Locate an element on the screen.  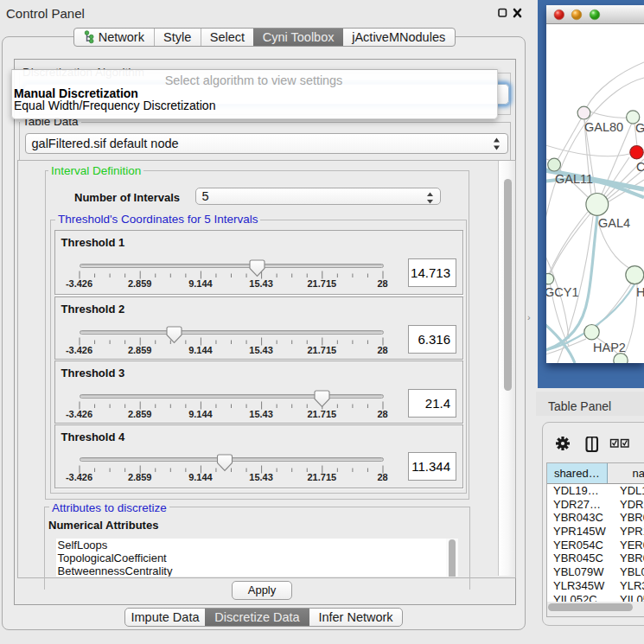
svg-text: GAL4 is located at coordinates (614, 223).